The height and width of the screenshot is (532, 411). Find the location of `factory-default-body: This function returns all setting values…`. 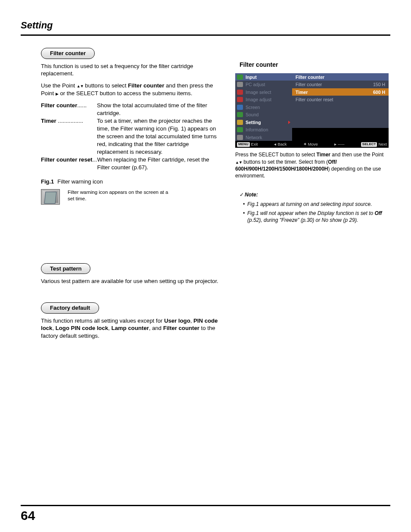

factory-default-body: This function returns all setting values… is located at coordinates (130, 328).